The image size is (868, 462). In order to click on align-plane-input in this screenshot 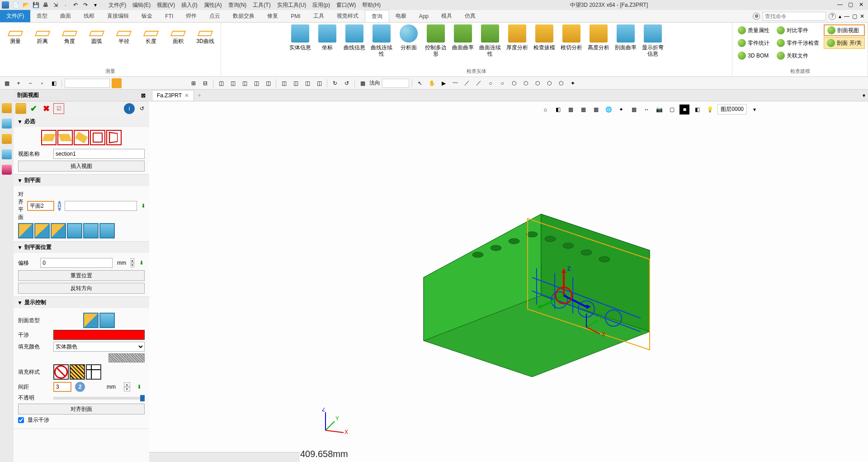, I will do `click(41, 206)`.